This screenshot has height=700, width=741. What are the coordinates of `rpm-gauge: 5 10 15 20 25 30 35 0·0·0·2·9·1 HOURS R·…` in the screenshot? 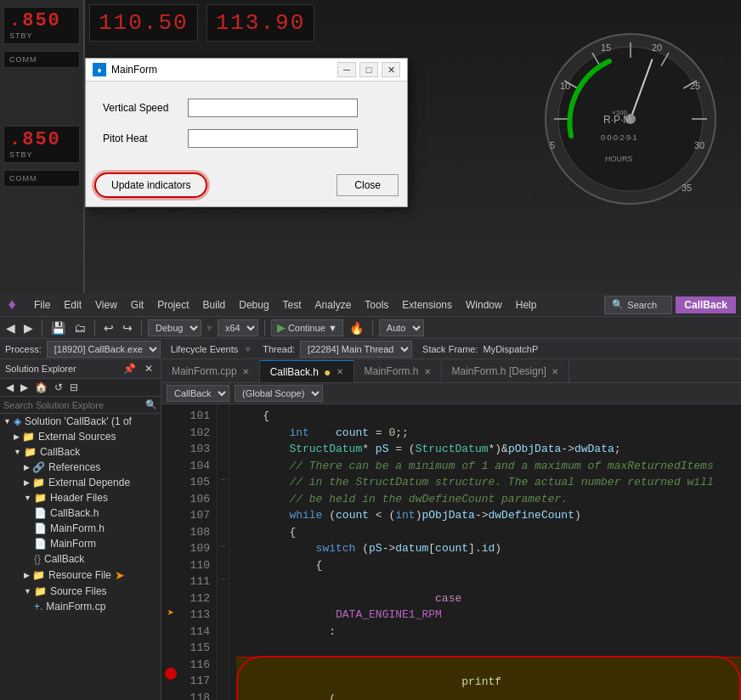 It's located at (635, 149).